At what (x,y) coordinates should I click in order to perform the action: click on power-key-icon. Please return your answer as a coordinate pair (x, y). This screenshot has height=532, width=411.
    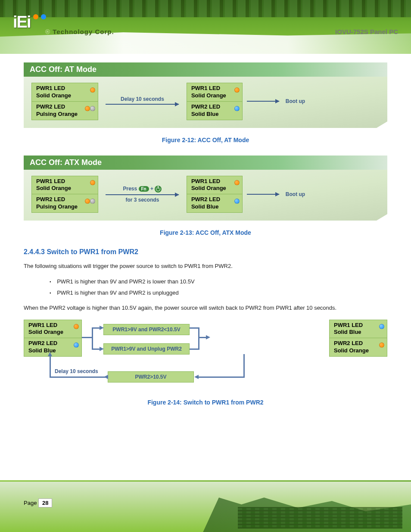
    Looking at the image, I should click on (158, 189).